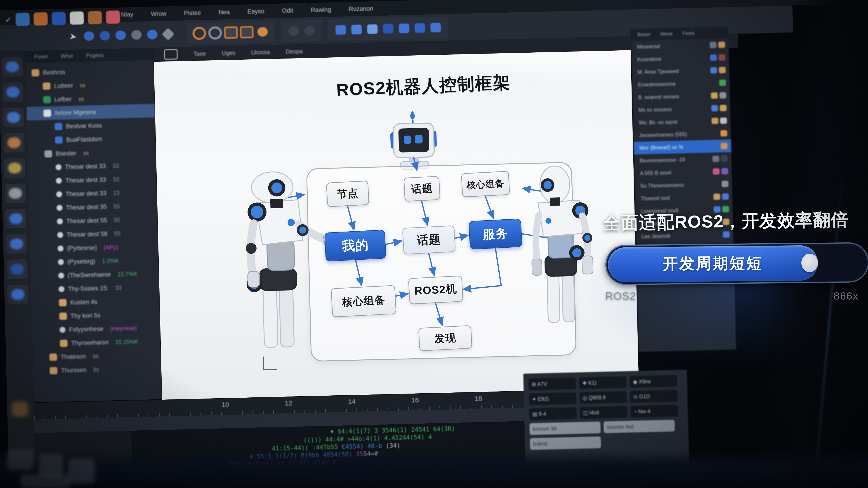 This screenshot has width=868, height=488. What do you see at coordinates (682, 134) in the screenshot?
I see `right-panel-row: Jesseemseses (555)` at bounding box center [682, 134].